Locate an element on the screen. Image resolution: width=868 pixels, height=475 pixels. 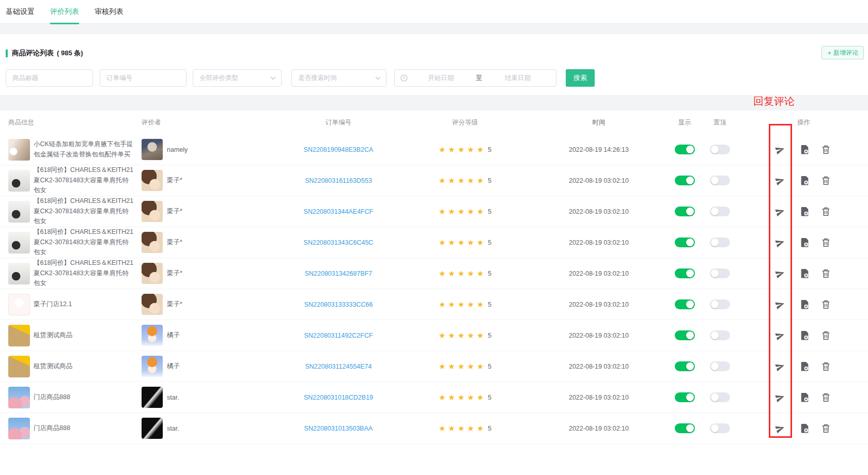
order-number-link: SN22080311492C2FCF is located at coordinates (338, 336).